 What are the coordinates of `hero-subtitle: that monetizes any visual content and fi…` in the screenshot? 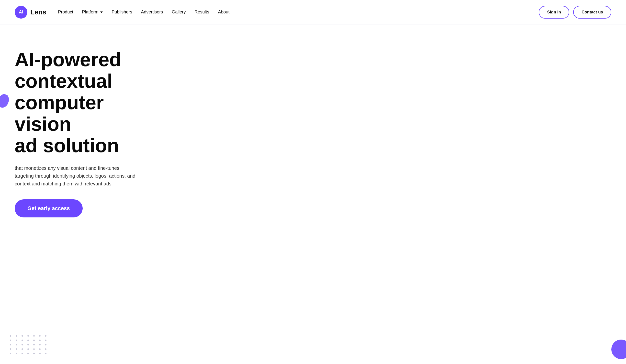 It's located at (76, 176).